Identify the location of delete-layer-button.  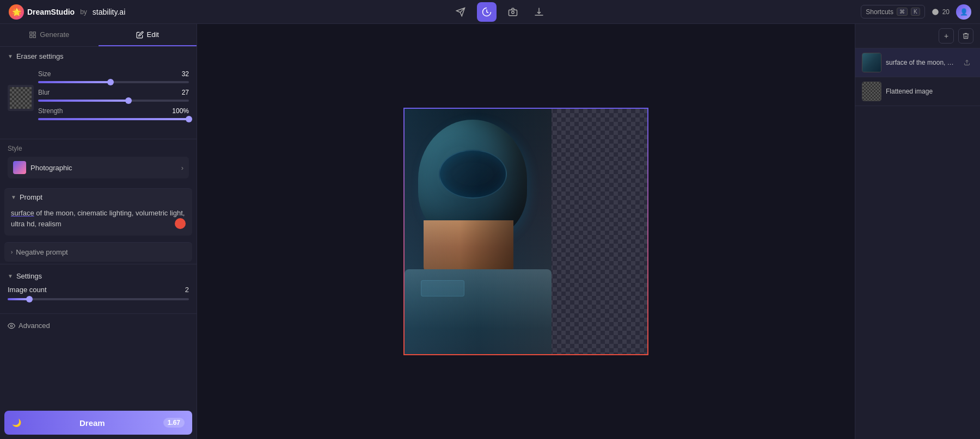
(966, 36).